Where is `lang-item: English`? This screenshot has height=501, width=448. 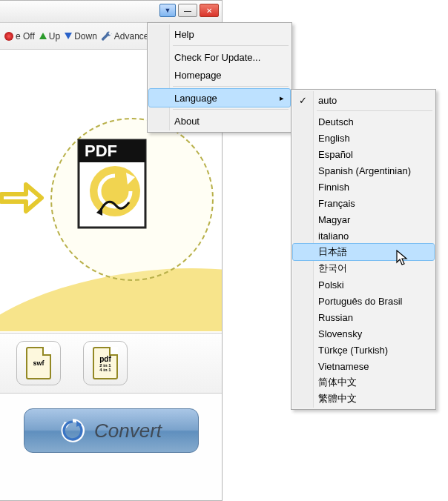 lang-item: English is located at coordinates (363, 138).